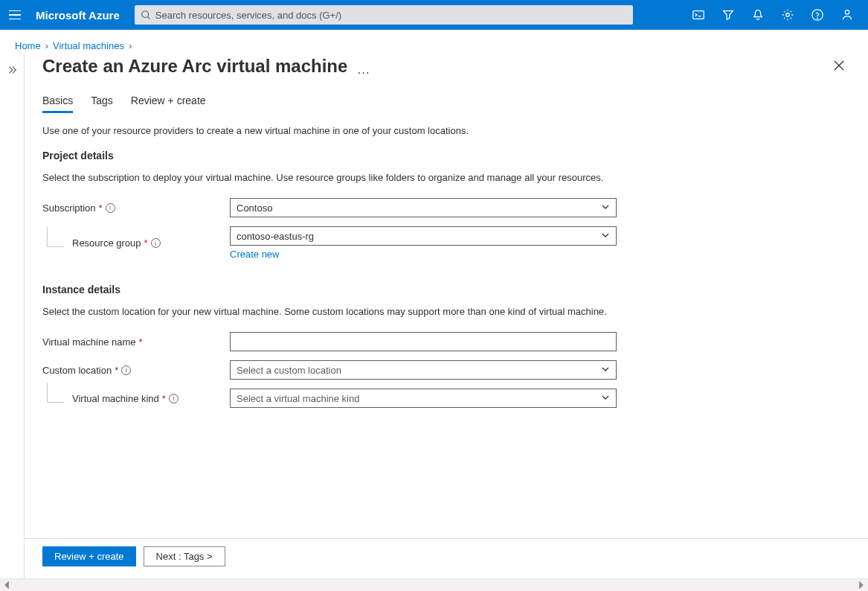  What do you see at coordinates (446, 558) in the screenshot?
I see `wizard-footer: Review + create Next : Tags >` at bounding box center [446, 558].